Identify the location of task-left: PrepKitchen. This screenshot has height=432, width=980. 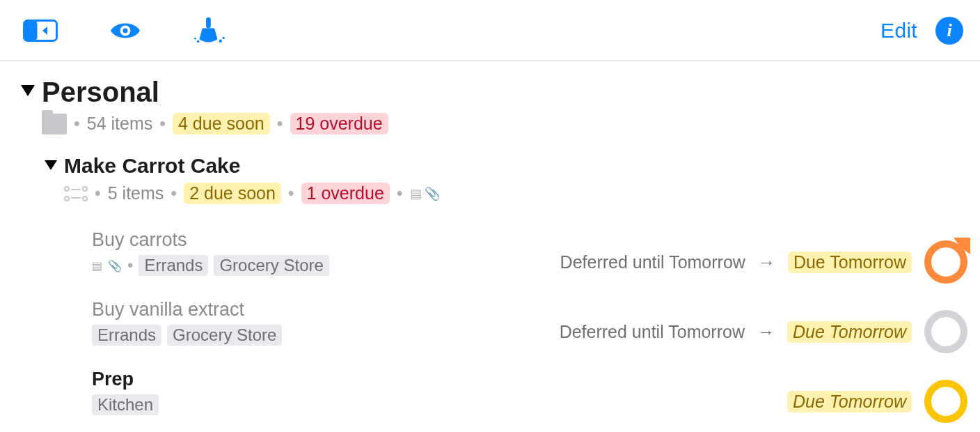
(440, 392).